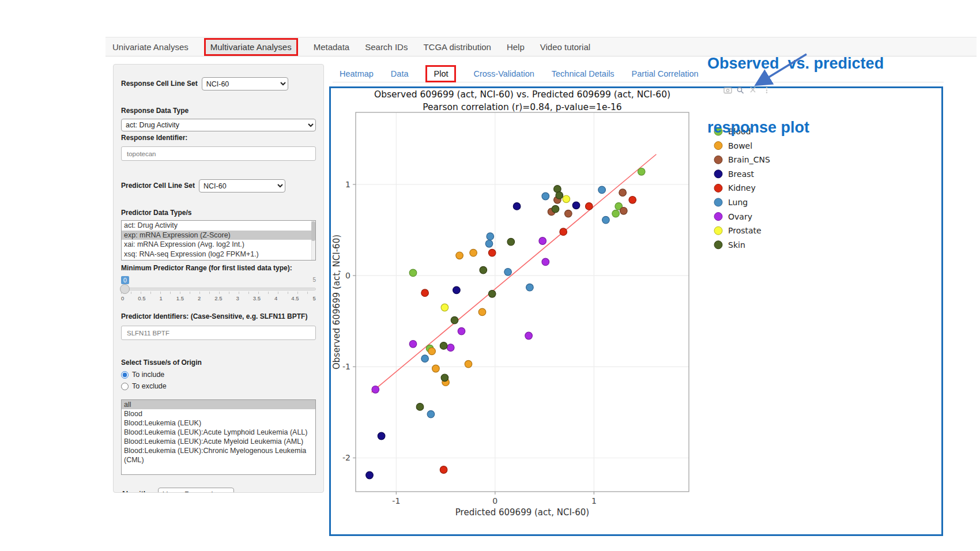  Describe the element at coordinates (515, 47) in the screenshot. I see `nav-item-help: Help` at that location.